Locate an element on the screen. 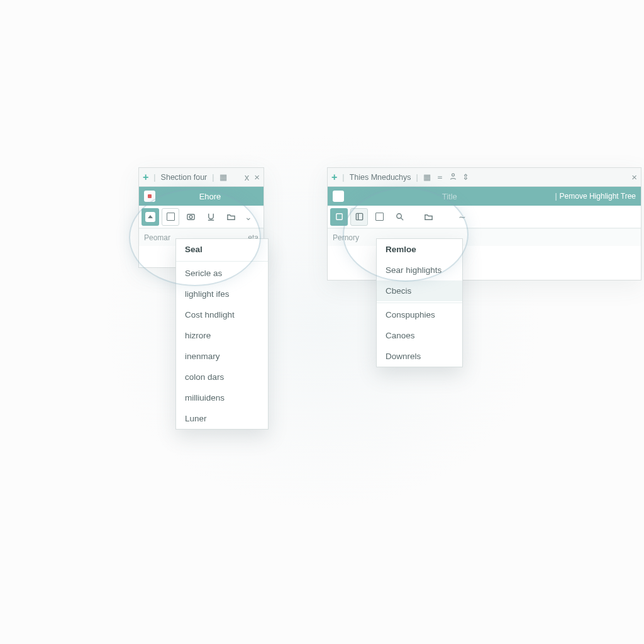 This screenshot has width=644, height=644. left-header-title: Ehore is located at coordinates (210, 196).